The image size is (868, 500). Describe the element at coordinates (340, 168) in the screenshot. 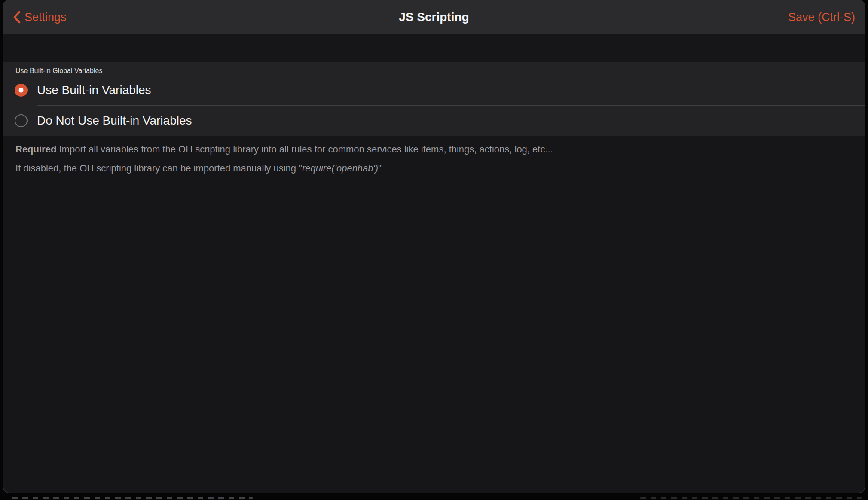

I see `code-reference: require('openhab')` at that location.